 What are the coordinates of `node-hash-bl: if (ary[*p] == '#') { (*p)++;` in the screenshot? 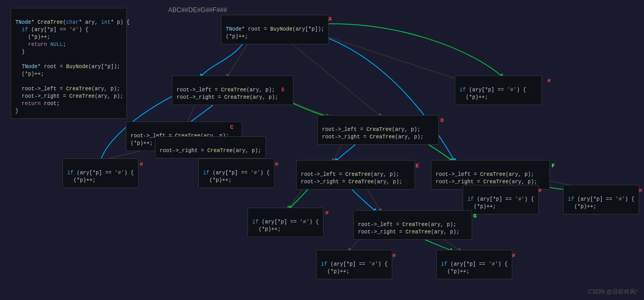 It's located at (100, 173).